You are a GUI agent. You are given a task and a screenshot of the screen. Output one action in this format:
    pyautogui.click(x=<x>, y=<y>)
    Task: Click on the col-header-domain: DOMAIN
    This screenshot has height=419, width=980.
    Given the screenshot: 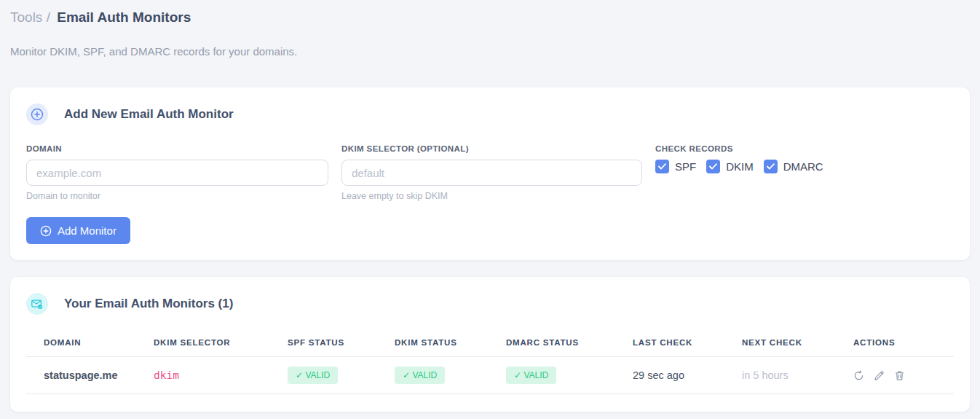 What is the action you would take?
    pyautogui.click(x=90, y=345)
    